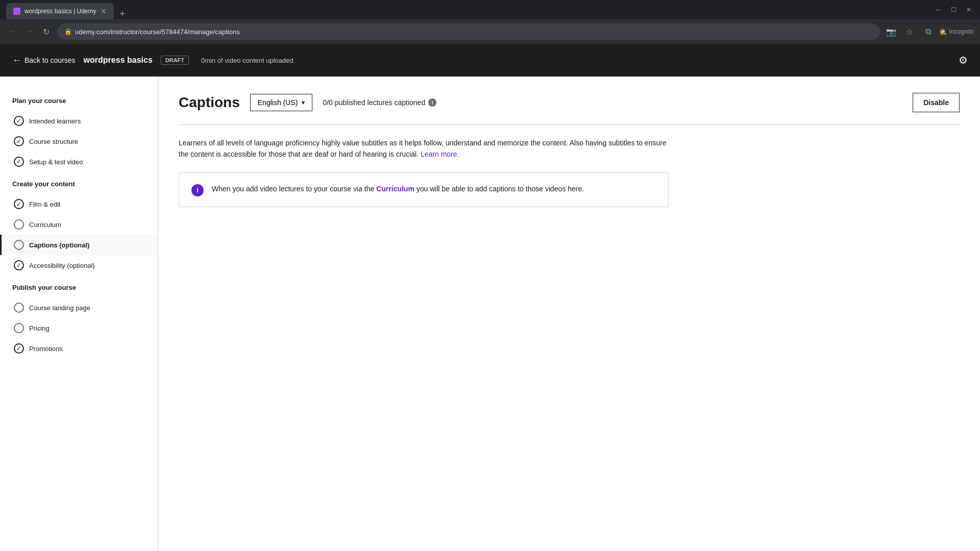 The image size is (980, 551). What do you see at coordinates (79, 265) in the screenshot?
I see `sidebar-item-accessibility: ✓ Accessibility (optional)` at bounding box center [79, 265].